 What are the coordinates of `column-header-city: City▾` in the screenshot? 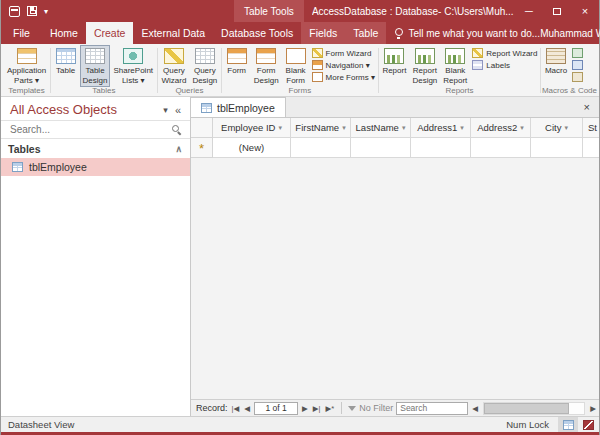 It's located at (557, 128).